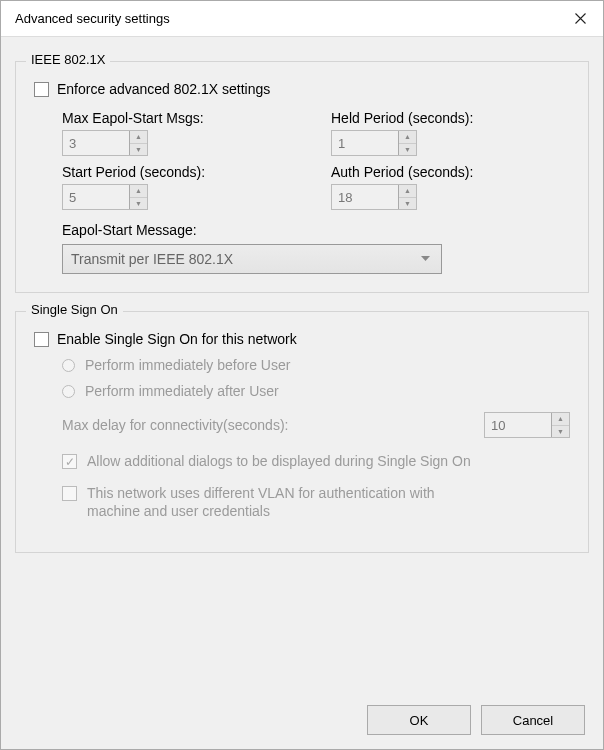 This screenshot has height=750, width=604. What do you see at coordinates (42, 90) in the screenshot?
I see `enforce-checkbox` at bounding box center [42, 90].